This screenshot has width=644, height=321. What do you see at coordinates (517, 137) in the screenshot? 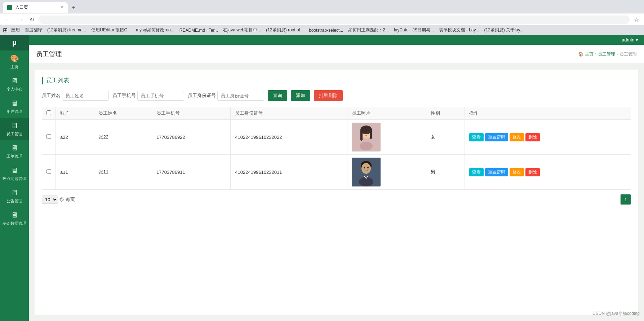
I see `row1-edit-button: 修改` at bounding box center [517, 137].